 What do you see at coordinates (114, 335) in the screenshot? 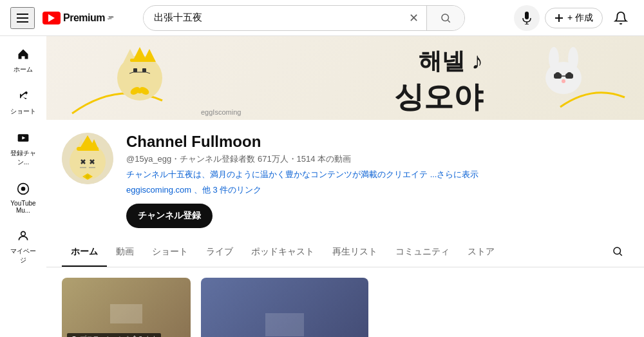
I see `promo-badge: プロモーションを含みます` at bounding box center [114, 335].